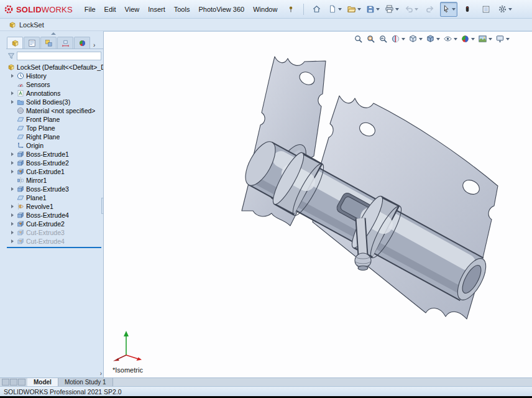 The height and width of the screenshot is (398, 532). What do you see at coordinates (502, 39) in the screenshot?
I see `view-settings-button` at bounding box center [502, 39].